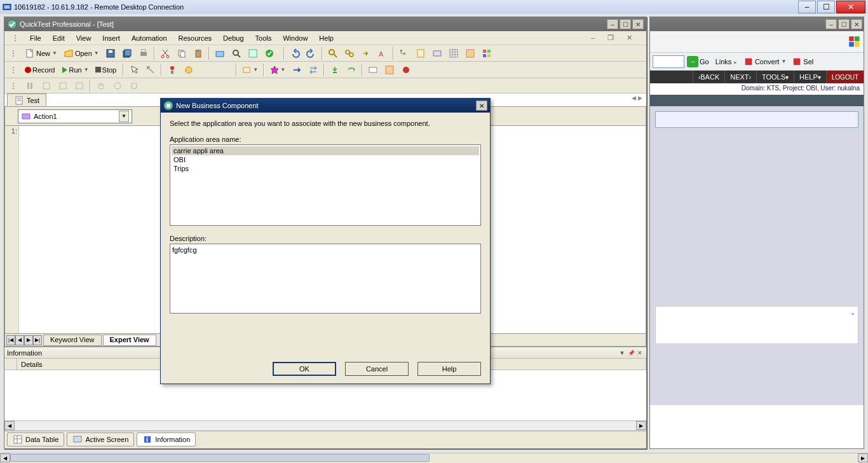  Describe the element at coordinates (29, 340) in the screenshot. I see `tab-nav-next: ▶` at that location.